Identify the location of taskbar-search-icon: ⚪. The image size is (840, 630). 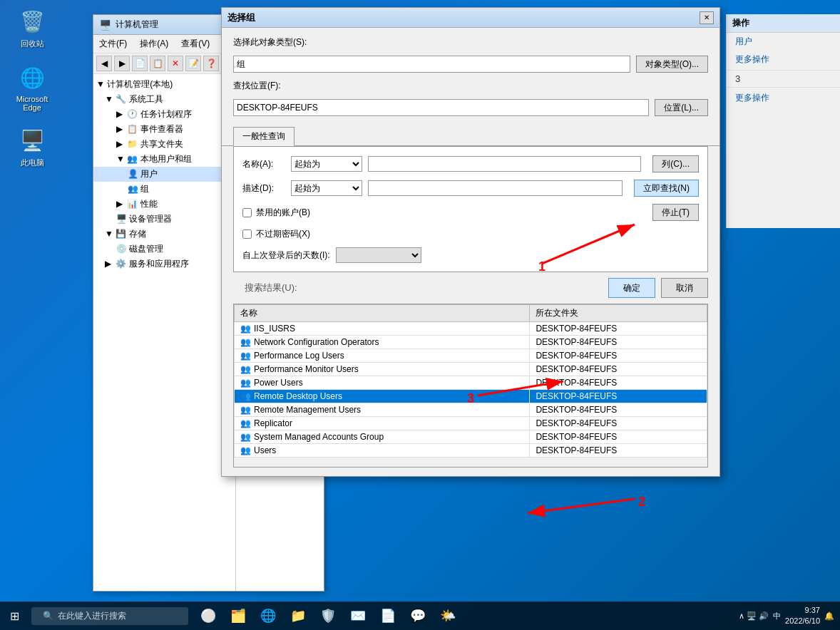
(208, 616).